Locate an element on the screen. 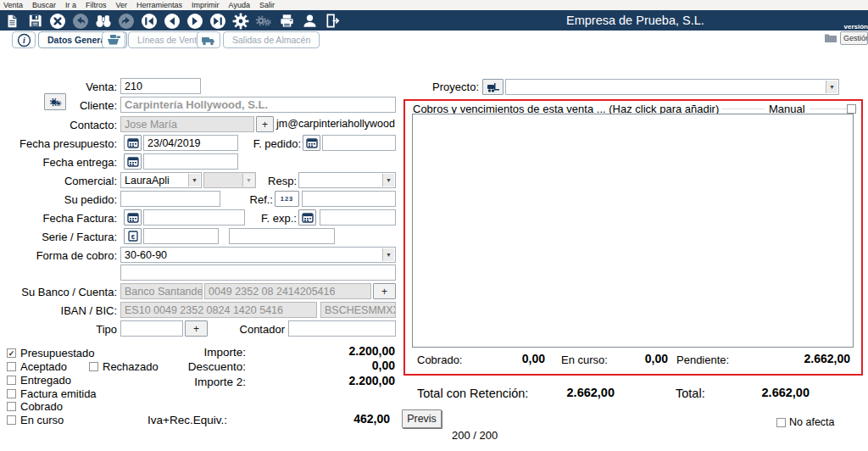  add-contact-button: + is located at coordinates (264, 124).